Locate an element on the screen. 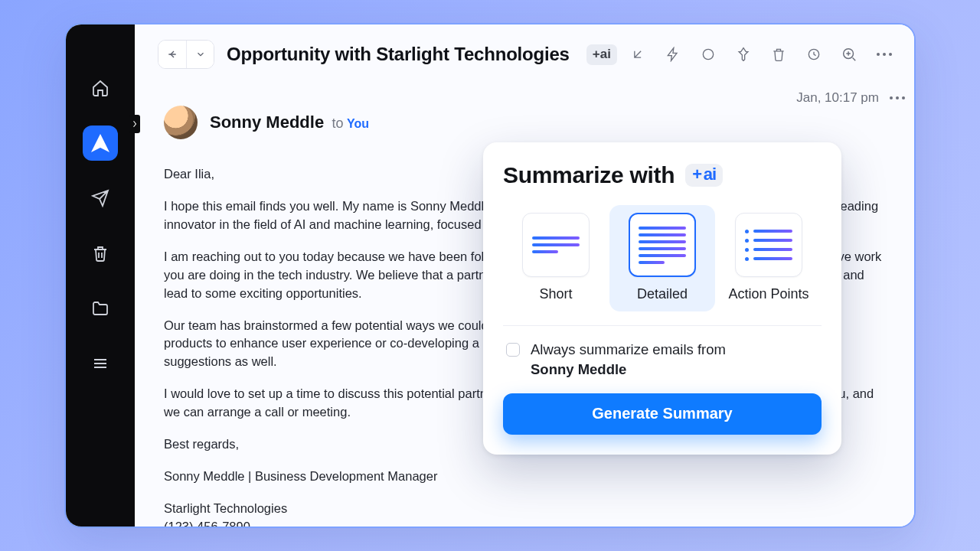  folder-icon is located at coordinates (100, 308).